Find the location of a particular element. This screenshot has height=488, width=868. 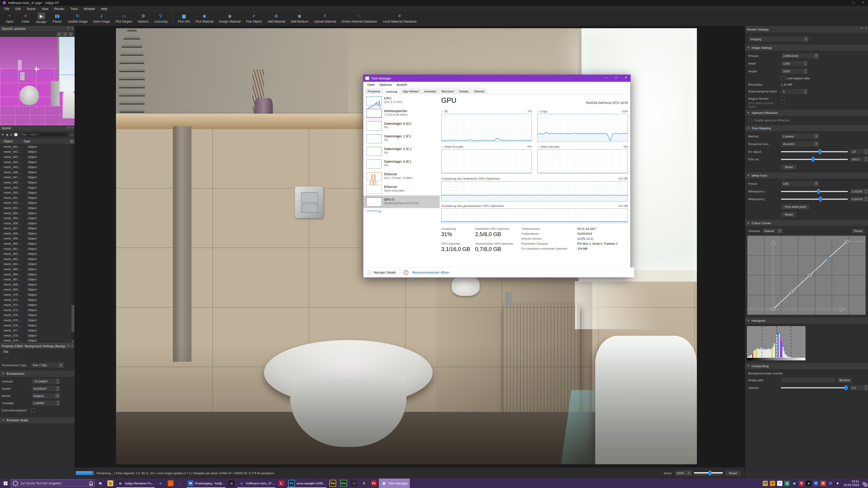

scroll-down-icon: ▼ is located at coordinates (73, 341).